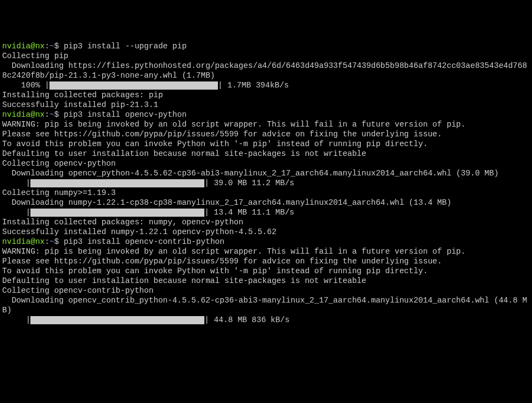 Image resolution: width=532 pixels, height=403 pixels. Describe the element at coordinates (266, 163) in the screenshot. I see `output-line: Collecting opencv-python` at that location.